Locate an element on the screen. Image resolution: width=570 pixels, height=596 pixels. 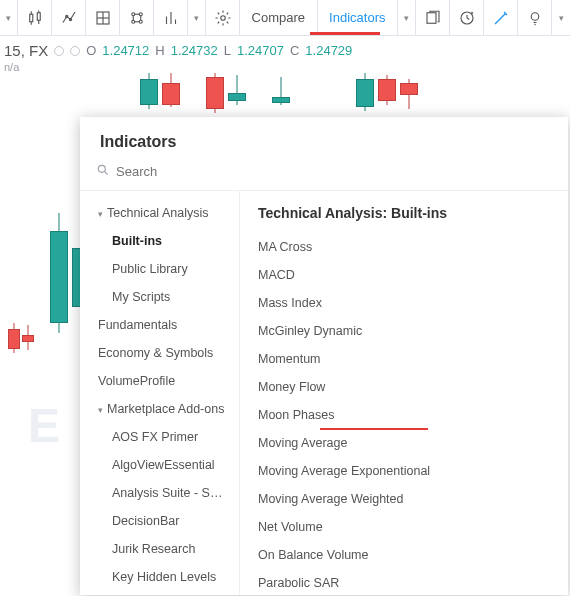
nav-builtins: Built-ins is located at coordinates (160, 241).